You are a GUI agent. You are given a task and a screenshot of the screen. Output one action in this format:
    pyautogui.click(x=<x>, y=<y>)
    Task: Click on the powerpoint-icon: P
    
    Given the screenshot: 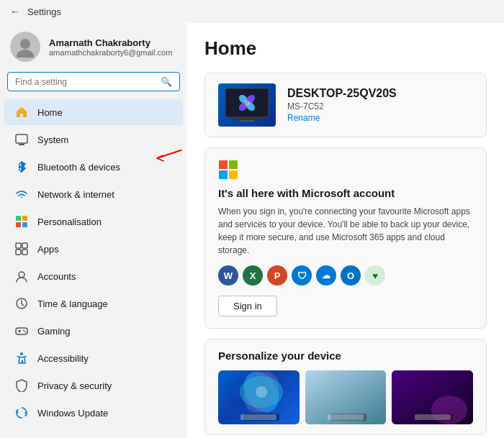 What is the action you would take?
    pyautogui.click(x=277, y=275)
    